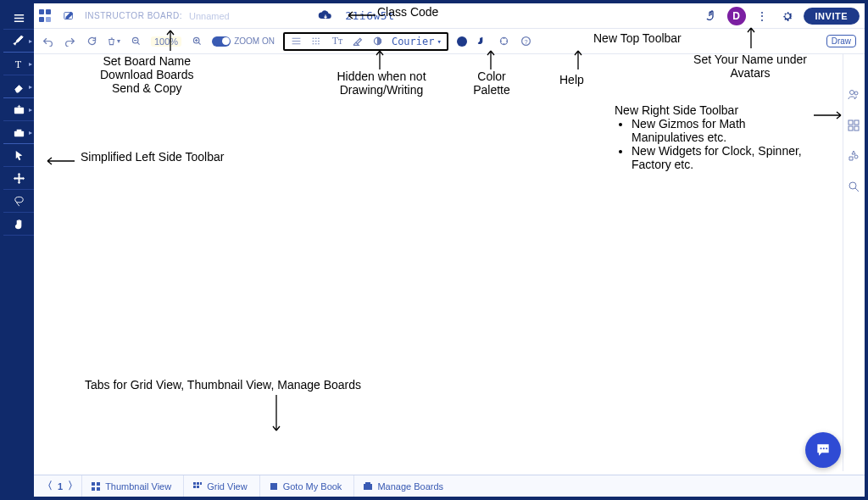 The height and width of the screenshot is (500, 868). Describe the element at coordinates (854, 157) in the screenshot. I see `gizmo-shapes-icon` at that location.